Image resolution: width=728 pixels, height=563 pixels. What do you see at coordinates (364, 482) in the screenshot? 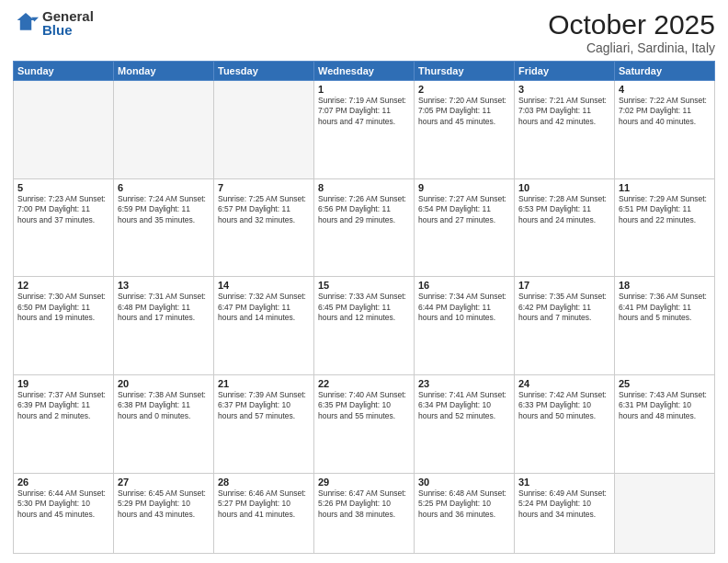
I see `day-number: 29` at bounding box center [364, 482].